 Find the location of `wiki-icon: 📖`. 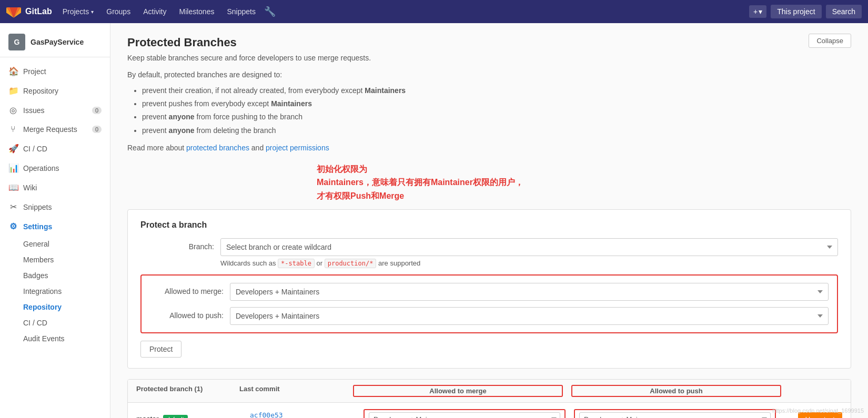

wiki-icon: 📖 is located at coordinates (13, 187).